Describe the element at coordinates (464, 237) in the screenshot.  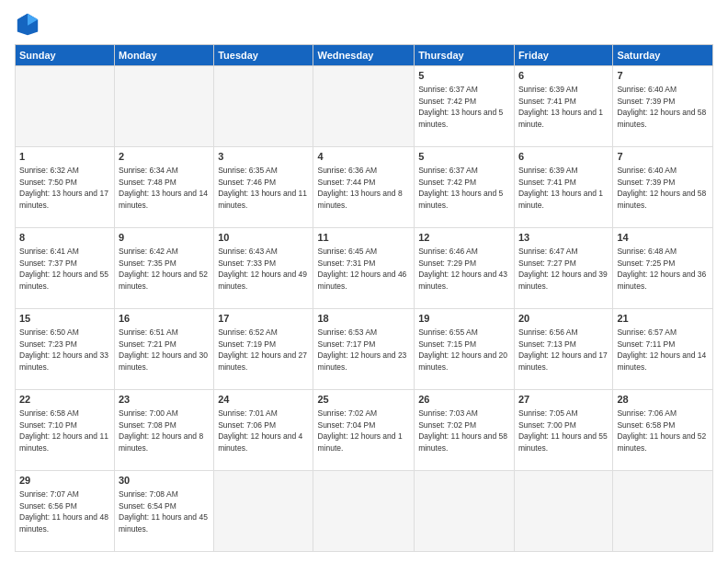
I see `day-number: 12` at that location.